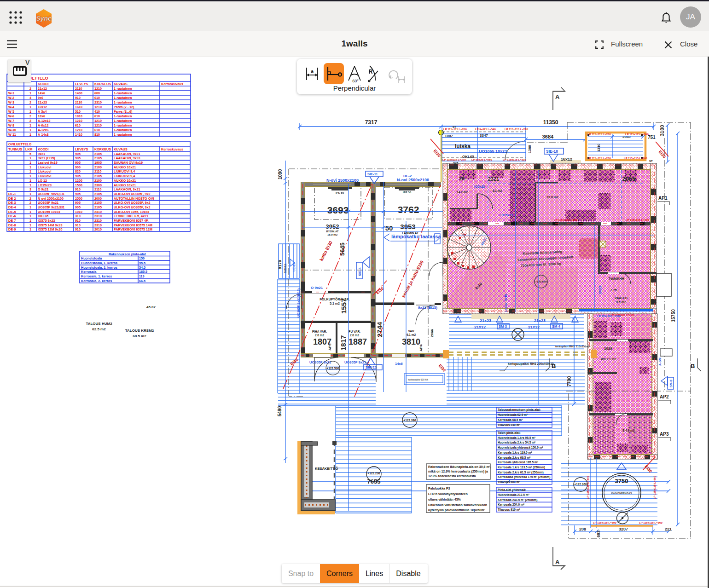 This screenshot has height=588, width=709. I want to click on svg-text: B, so click(553, 366).